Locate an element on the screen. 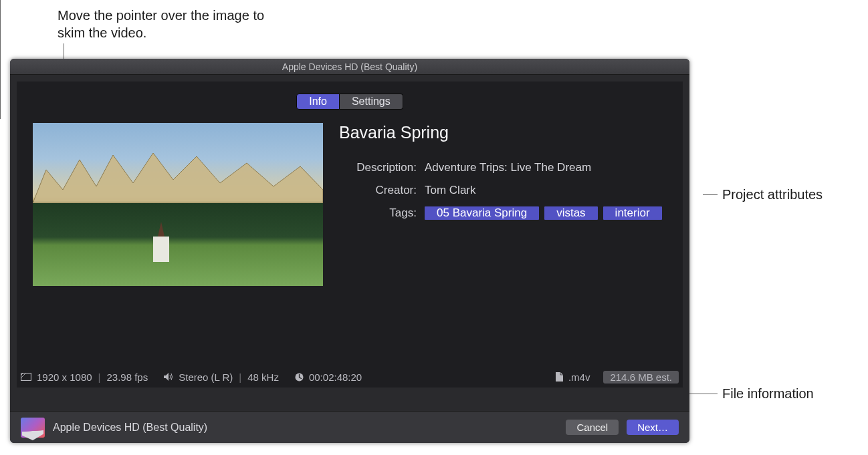  status-sample-rate: 48 kHz is located at coordinates (263, 377).